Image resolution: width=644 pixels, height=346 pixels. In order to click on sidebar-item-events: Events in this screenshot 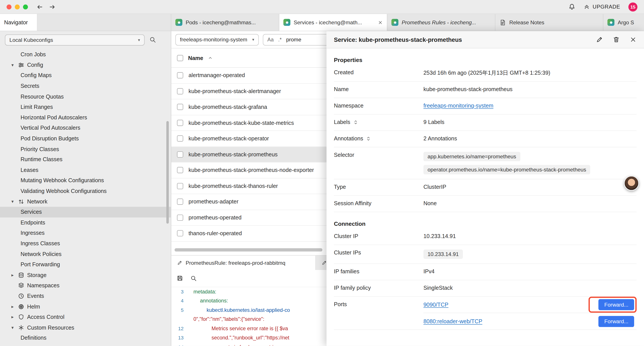, I will do `click(86, 296)`.